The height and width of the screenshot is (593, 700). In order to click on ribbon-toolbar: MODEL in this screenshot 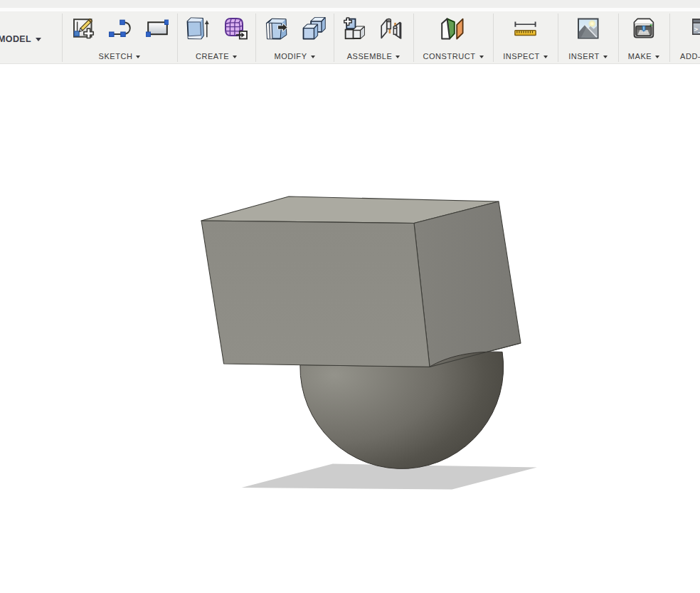, I will do `click(350, 38)`.